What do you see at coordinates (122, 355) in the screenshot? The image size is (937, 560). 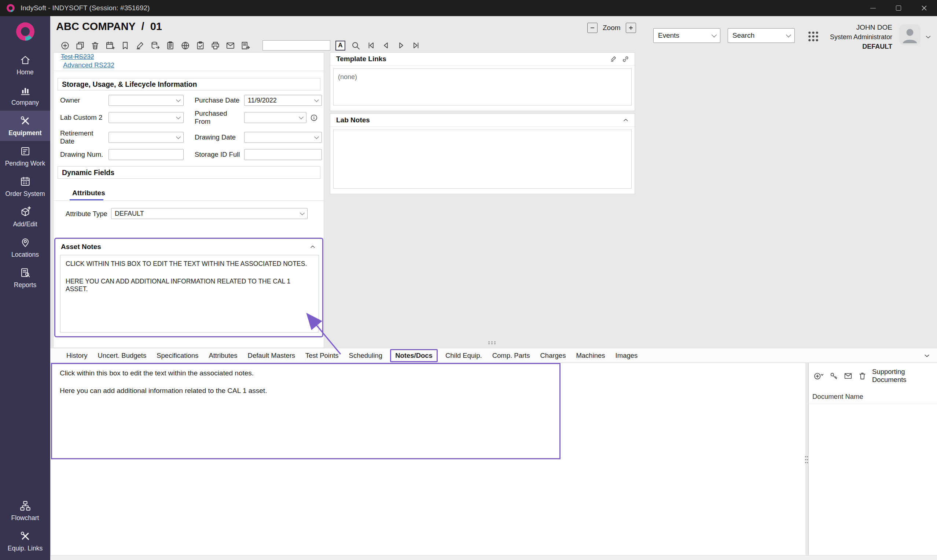 I see `tab-uncert-budgets: Uncert. Budgets` at bounding box center [122, 355].